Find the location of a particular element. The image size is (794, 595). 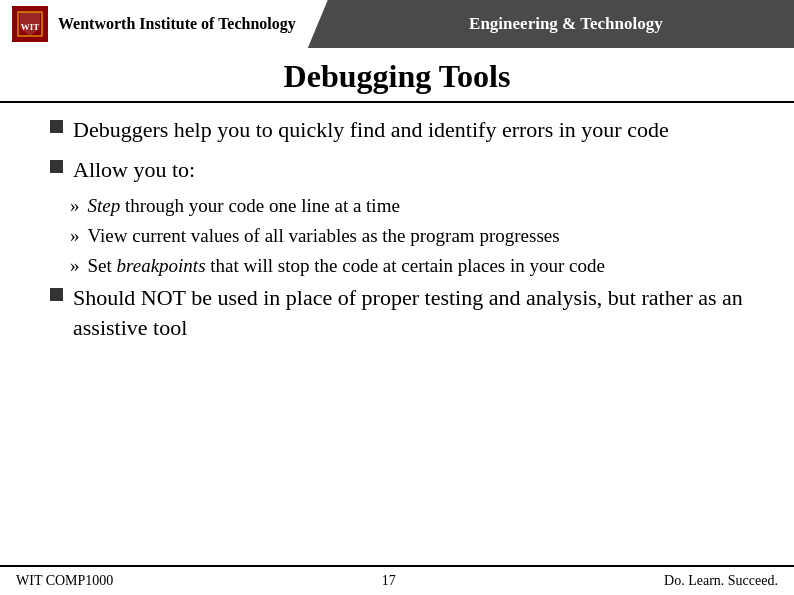

wit-logo: WIT is located at coordinates (30, 24).